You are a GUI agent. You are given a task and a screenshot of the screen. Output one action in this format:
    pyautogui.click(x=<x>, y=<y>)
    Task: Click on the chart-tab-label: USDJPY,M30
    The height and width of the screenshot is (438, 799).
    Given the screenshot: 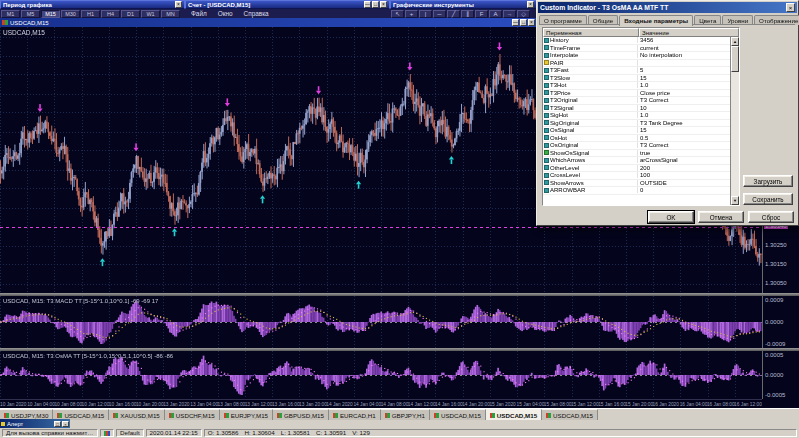 What is the action you would take?
    pyautogui.click(x=30, y=416)
    